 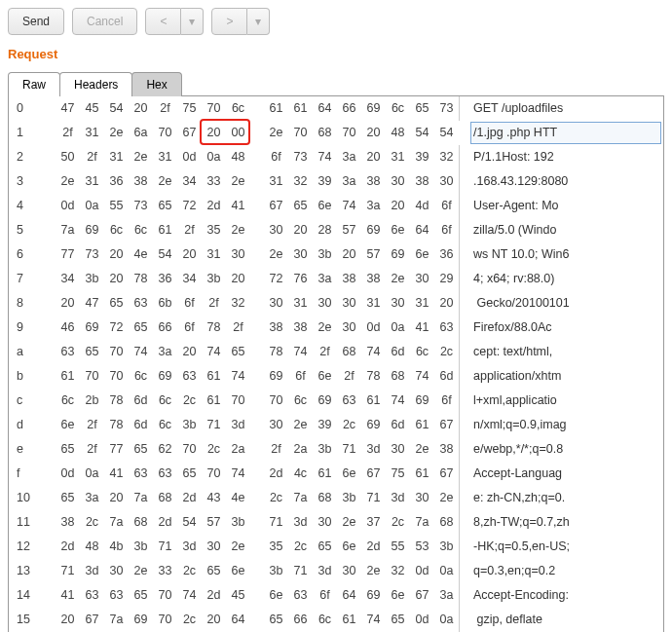 What do you see at coordinates (92, 109) in the screenshot?
I see `hex-byte: 45` at bounding box center [92, 109].